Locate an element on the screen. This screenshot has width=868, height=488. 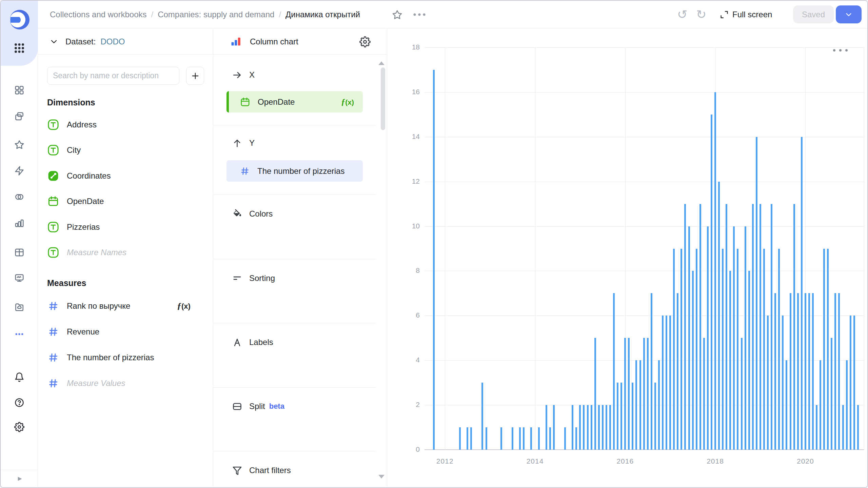
gear-icon is located at coordinates (365, 42).